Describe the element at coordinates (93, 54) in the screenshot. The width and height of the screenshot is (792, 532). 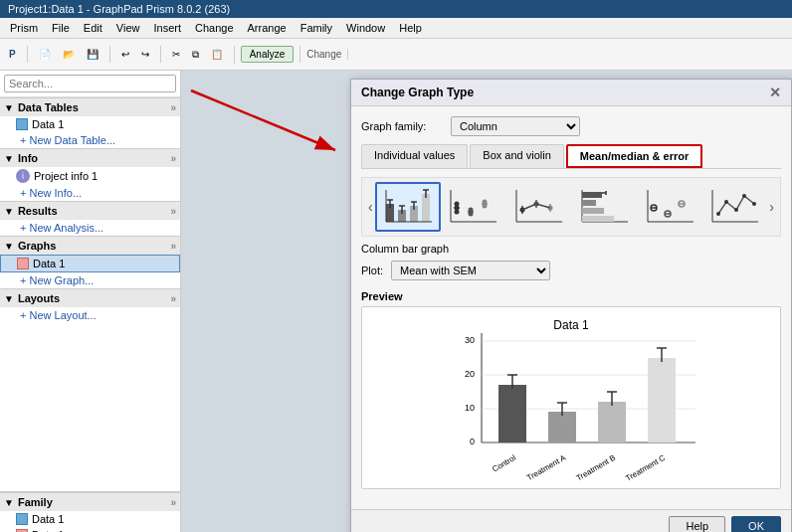
I see `toolbar-save-btn: 💾` at that location.